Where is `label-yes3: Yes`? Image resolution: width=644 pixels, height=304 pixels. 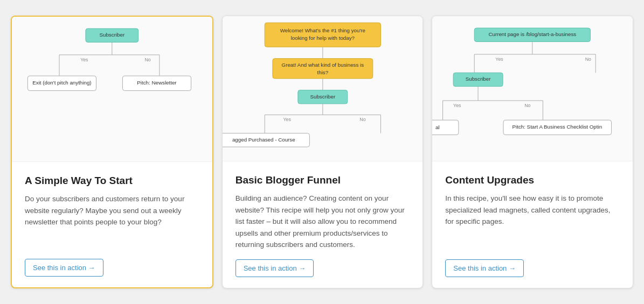 label-yes3: Yes is located at coordinates (500, 59).